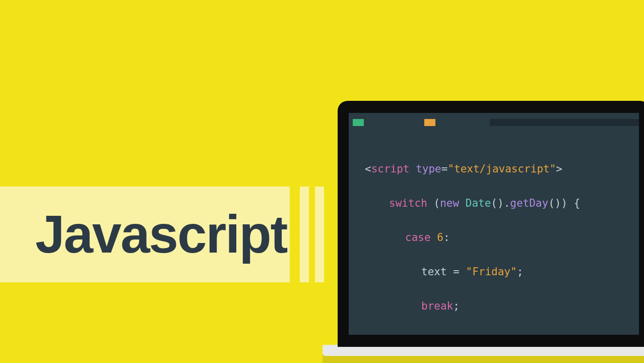 This screenshot has width=644, height=363. Describe the element at coordinates (430, 123) in the screenshot. I see `tab-indicator-orange` at that location.